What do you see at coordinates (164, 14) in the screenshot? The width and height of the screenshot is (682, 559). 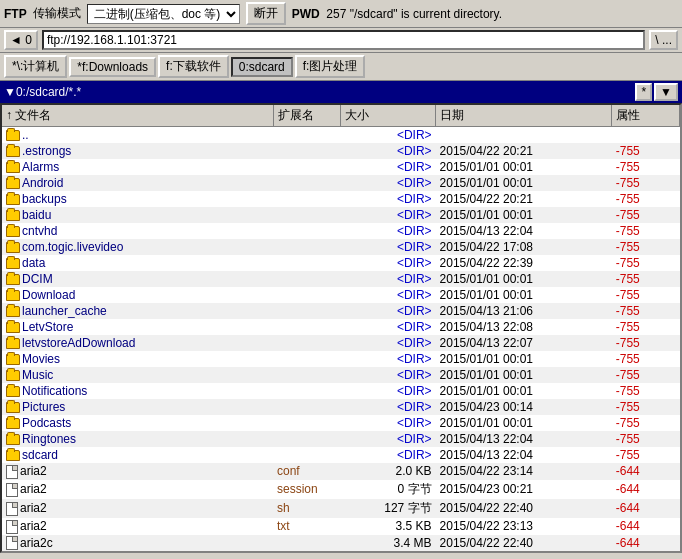 I see `mode-select: 二进制(压缩包、doc 等)` at bounding box center [164, 14].